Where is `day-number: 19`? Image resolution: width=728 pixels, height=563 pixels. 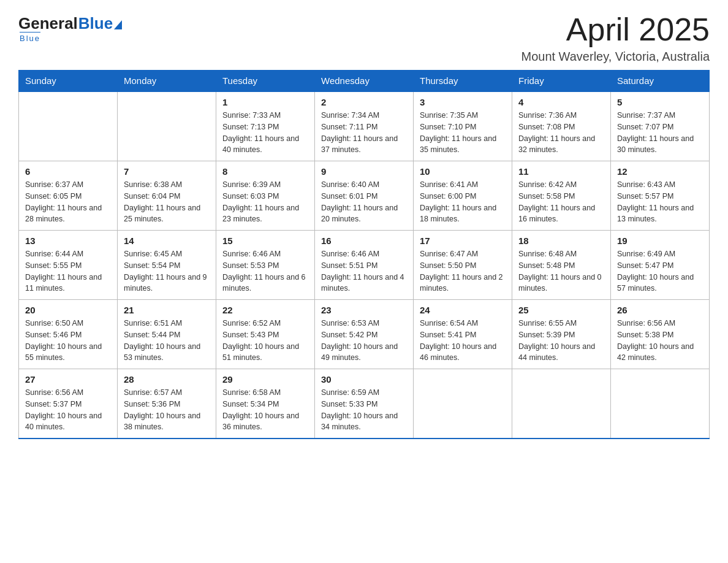 day-number: 19 is located at coordinates (660, 240).